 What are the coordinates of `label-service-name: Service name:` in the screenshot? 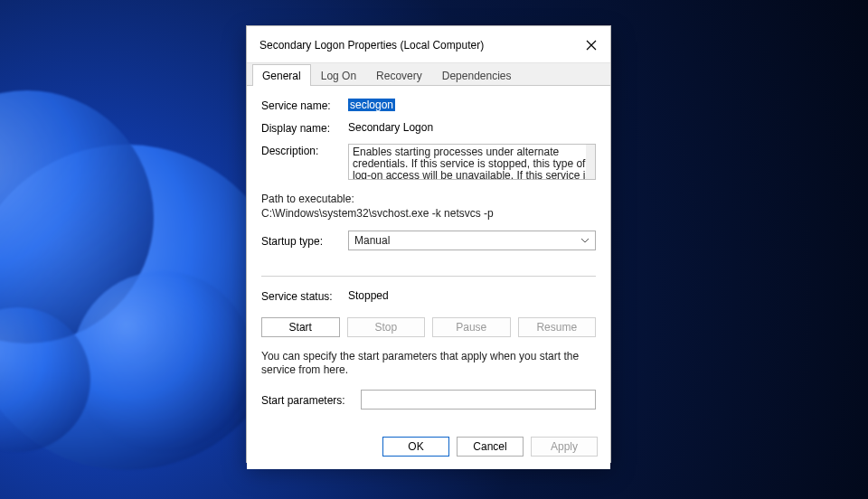 It's located at (305, 105).